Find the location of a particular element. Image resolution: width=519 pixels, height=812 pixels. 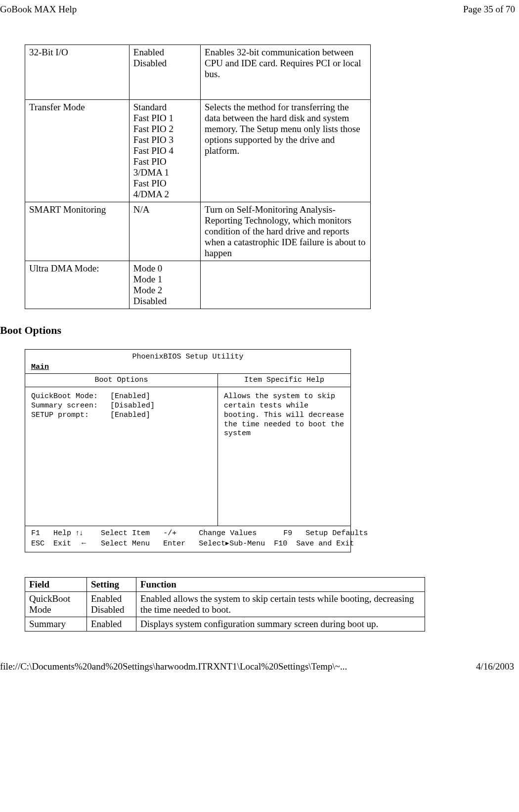

function-cell is located at coordinates (286, 285).